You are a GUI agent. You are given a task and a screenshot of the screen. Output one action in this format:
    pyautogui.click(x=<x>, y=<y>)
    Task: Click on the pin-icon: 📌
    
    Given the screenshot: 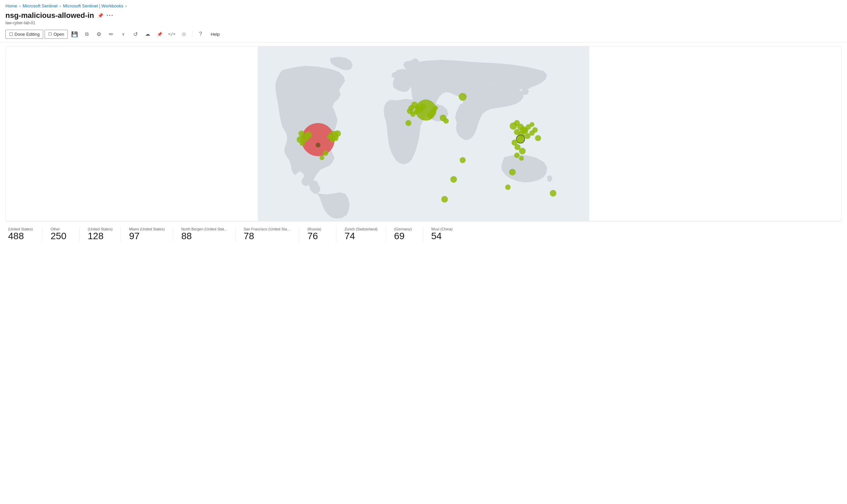 What is the action you would take?
    pyautogui.click(x=101, y=16)
    